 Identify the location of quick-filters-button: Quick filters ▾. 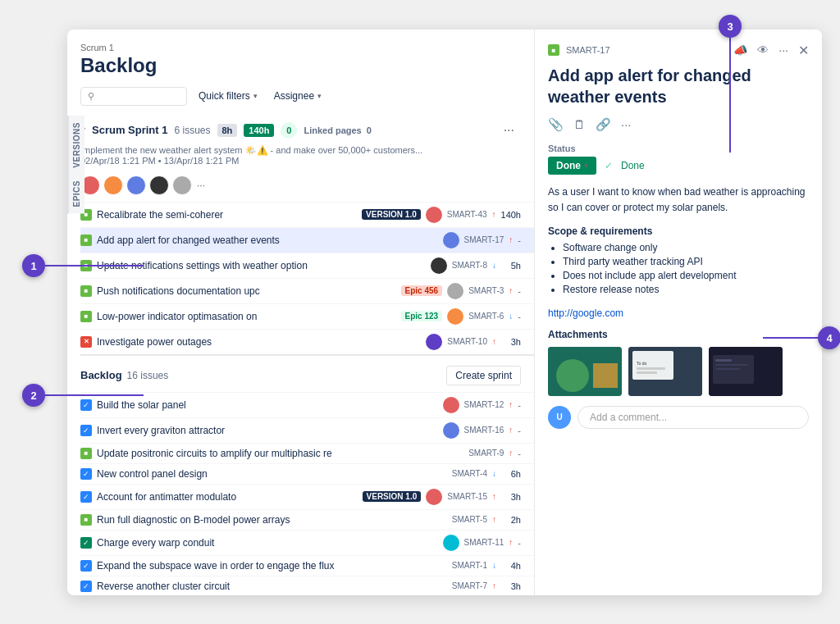
(228, 96).